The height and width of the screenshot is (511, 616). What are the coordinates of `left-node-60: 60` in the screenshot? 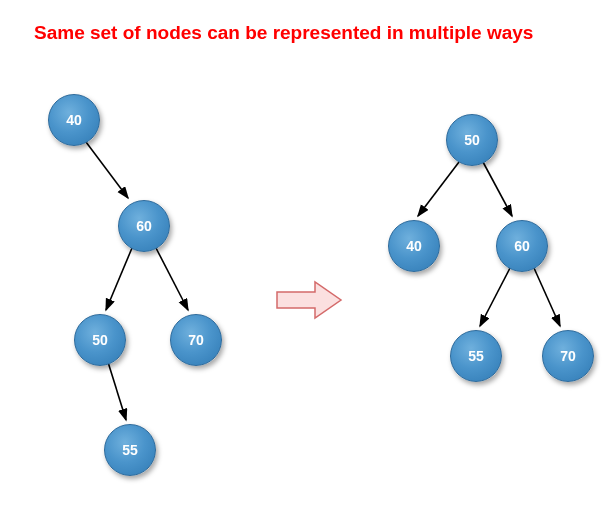 It's located at (144, 226).